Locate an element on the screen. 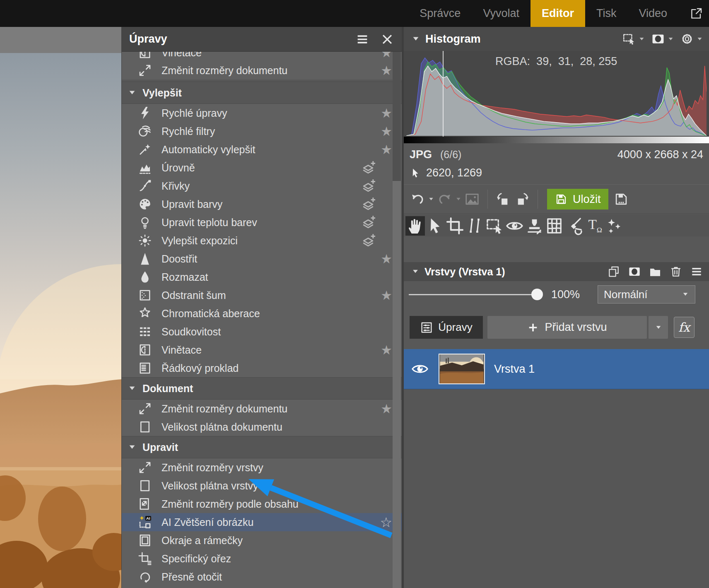  tool-clone-stamp is located at coordinates (534, 226).